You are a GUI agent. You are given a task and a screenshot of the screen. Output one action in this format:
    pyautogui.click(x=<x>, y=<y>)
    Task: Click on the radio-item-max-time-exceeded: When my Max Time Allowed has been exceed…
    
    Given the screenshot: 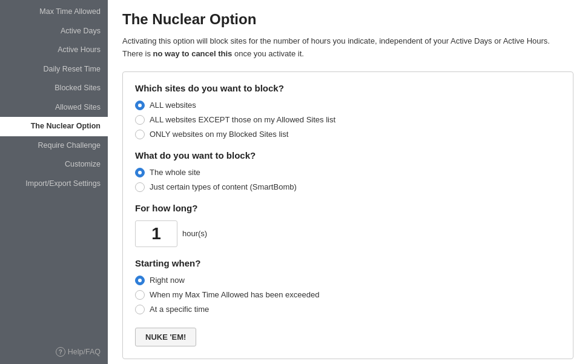 What is the action you would take?
    pyautogui.click(x=348, y=295)
    